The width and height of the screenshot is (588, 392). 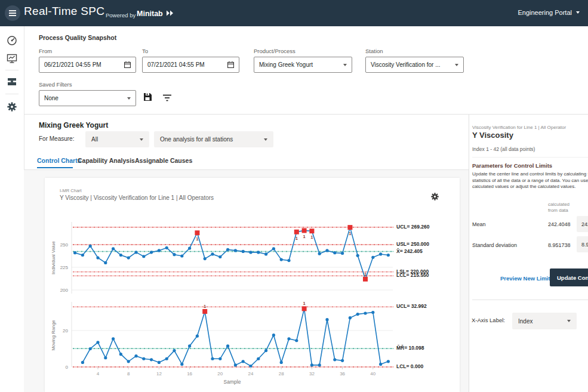 I want to click on x-tick-label: 8, so click(x=129, y=374).